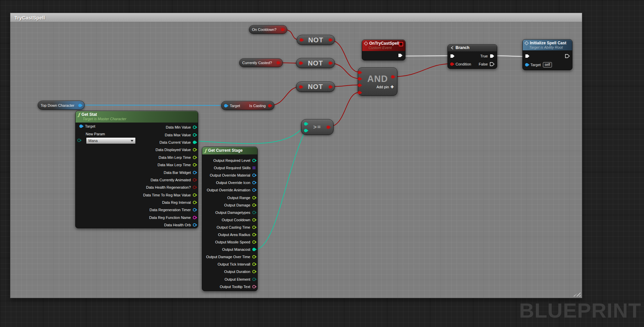  What do you see at coordinates (492, 64) in the screenshot?
I see `false-exec-pin` at bounding box center [492, 64].